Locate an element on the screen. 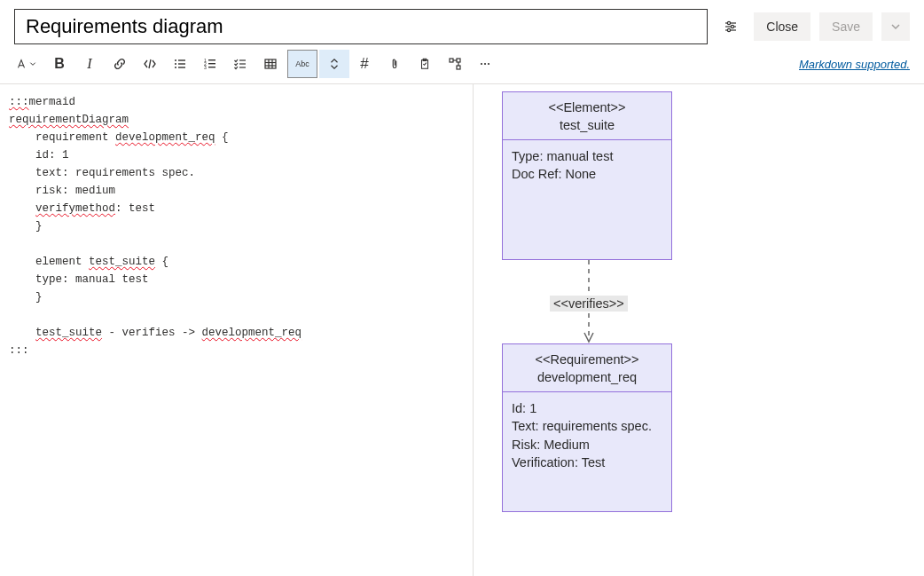 The image size is (924, 576). text-color-button is located at coordinates (26, 64).